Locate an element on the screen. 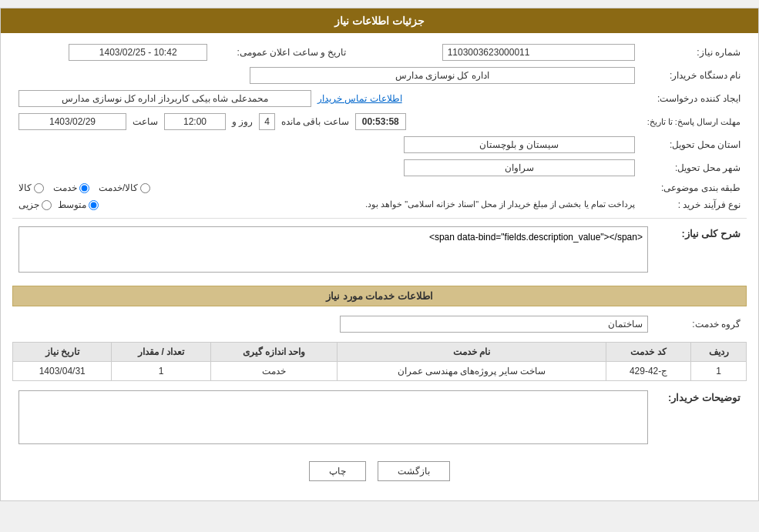  cell-3: خدمت is located at coordinates (274, 371).